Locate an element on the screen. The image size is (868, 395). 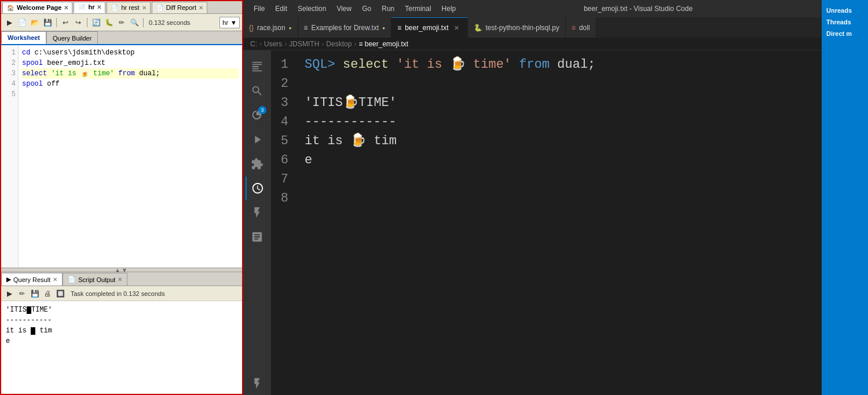
result-print-btn: 🖨 is located at coordinates (47, 294).